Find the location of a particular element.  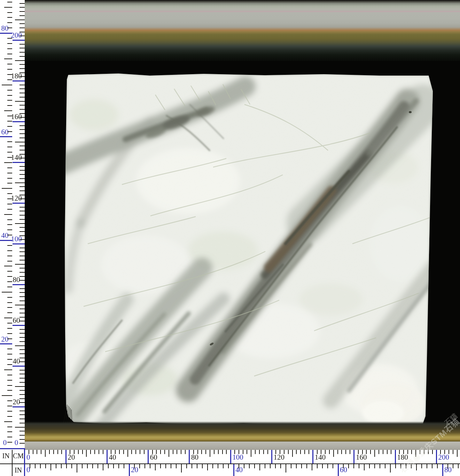

corner-blue-vline is located at coordinates (24, 462).